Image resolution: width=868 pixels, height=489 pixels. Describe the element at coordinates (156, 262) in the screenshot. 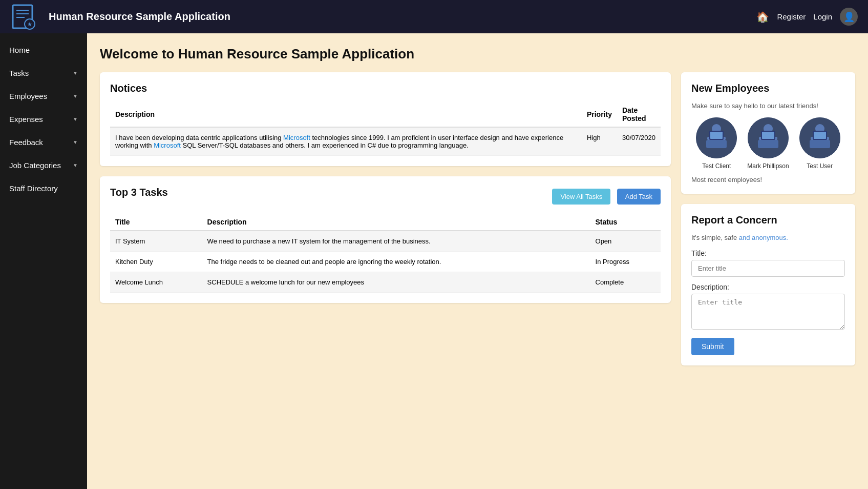

I see `task-title: Kitchen Duty` at that location.